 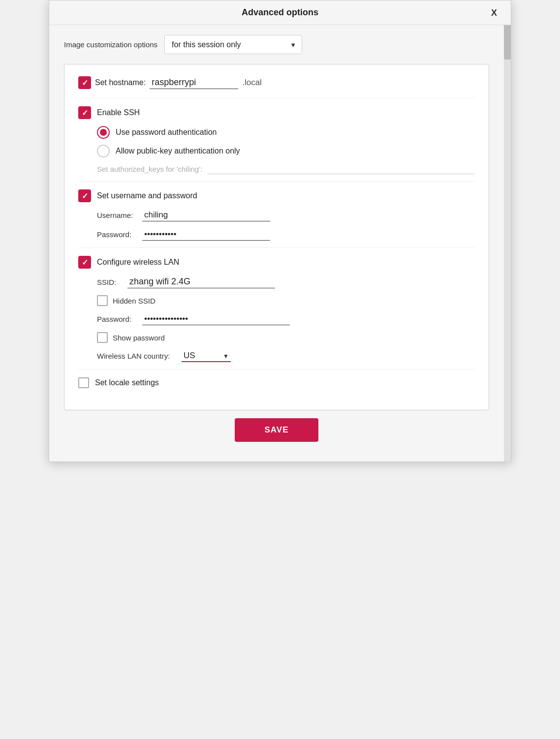 What do you see at coordinates (286, 301) in the screenshot?
I see `hidden-ssid-row: Hidden SSID` at bounding box center [286, 301].